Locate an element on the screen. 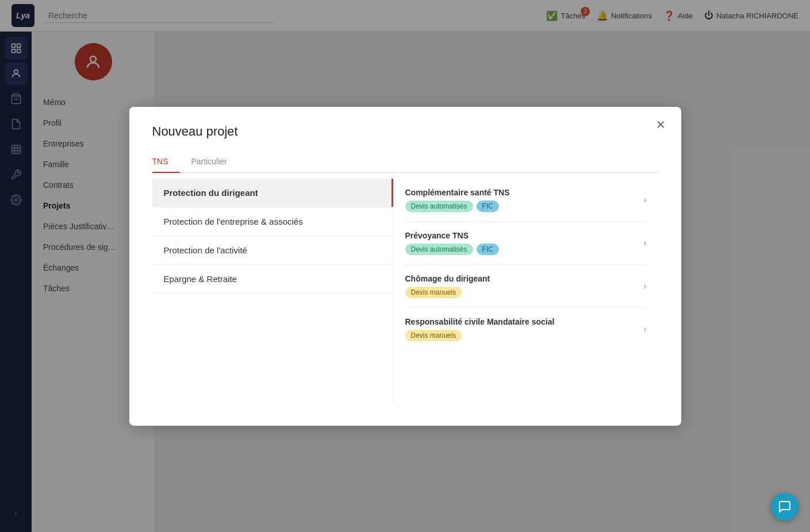 This screenshot has width=810, height=532. modal-product-item: Responsabilité civile Mandataire socialD… is located at coordinates (526, 329).